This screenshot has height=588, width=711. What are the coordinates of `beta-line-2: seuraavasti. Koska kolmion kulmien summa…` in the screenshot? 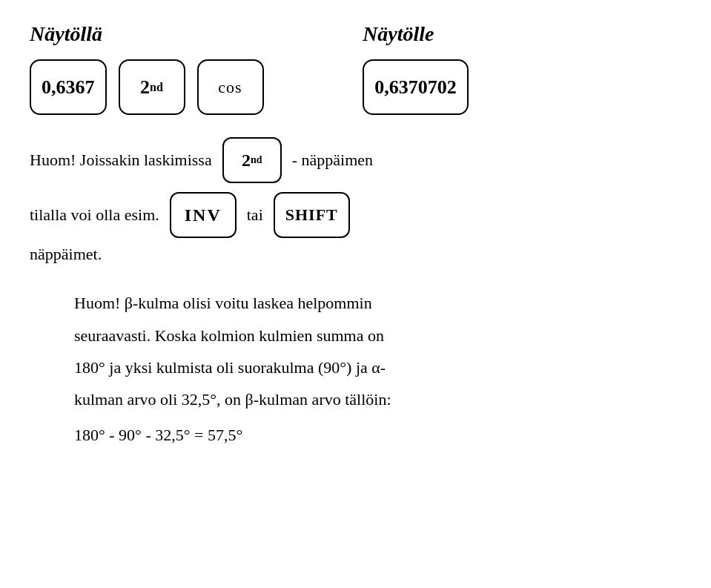 It's located at (378, 335).